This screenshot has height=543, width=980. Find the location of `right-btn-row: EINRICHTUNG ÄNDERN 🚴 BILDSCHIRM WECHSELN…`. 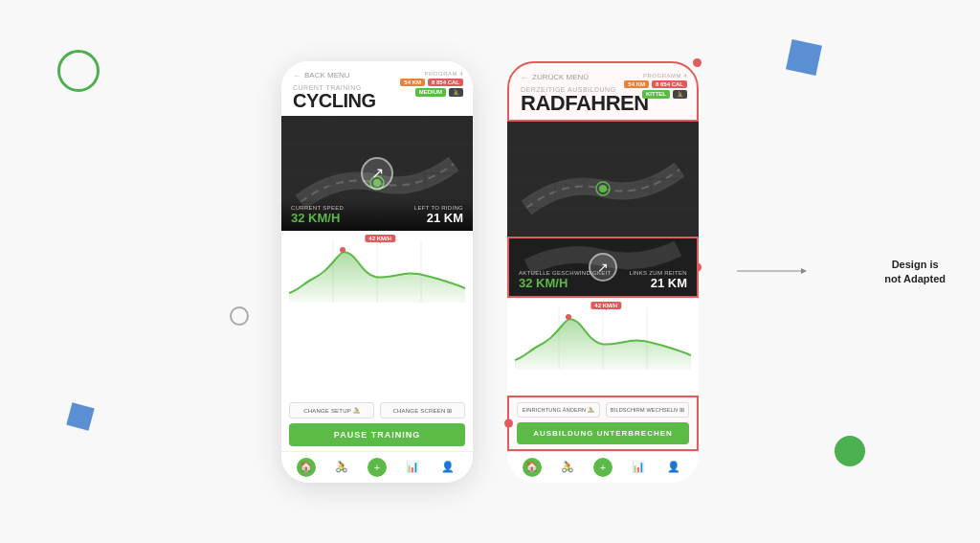

right-btn-row: EINRICHTUNG ÄNDERN 🚴 BILDSCHIRM WECHSELN… is located at coordinates (603, 410).